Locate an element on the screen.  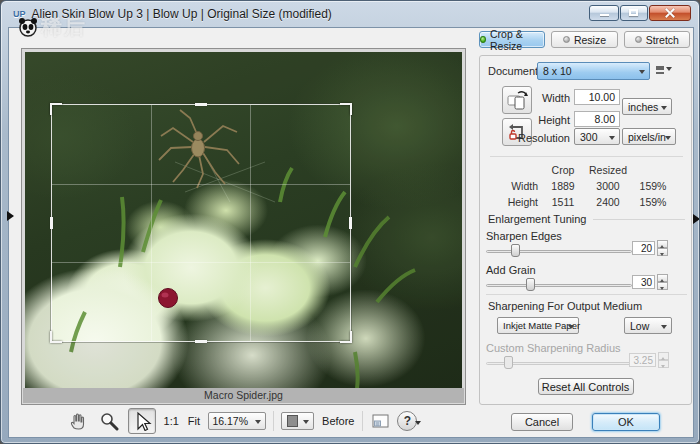
zoom-tool-button is located at coordinates (109, 421).